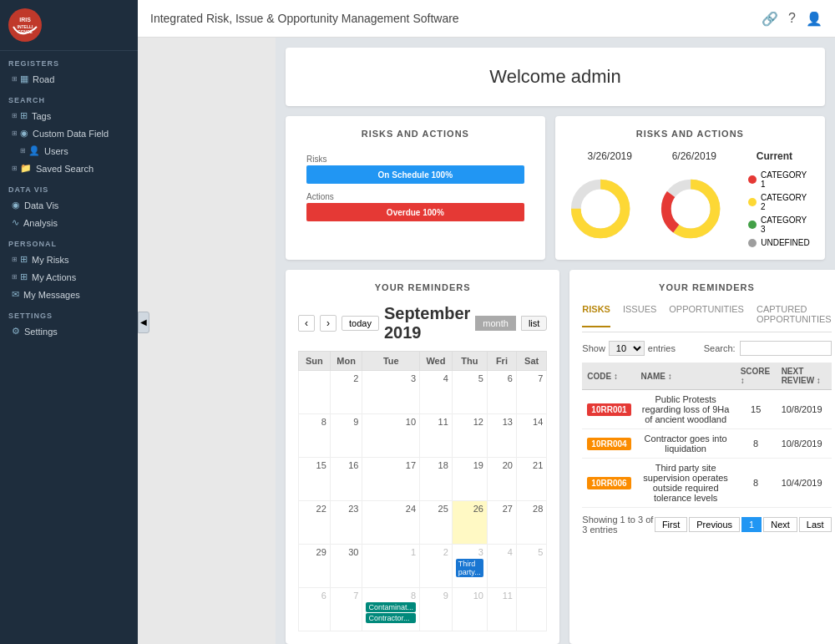 This screenshot has width=835, height=644. What do you see at coordinates (361, 323) in the screenshot?
I see `cal-today-button: today` at bounding box center [361, 323].